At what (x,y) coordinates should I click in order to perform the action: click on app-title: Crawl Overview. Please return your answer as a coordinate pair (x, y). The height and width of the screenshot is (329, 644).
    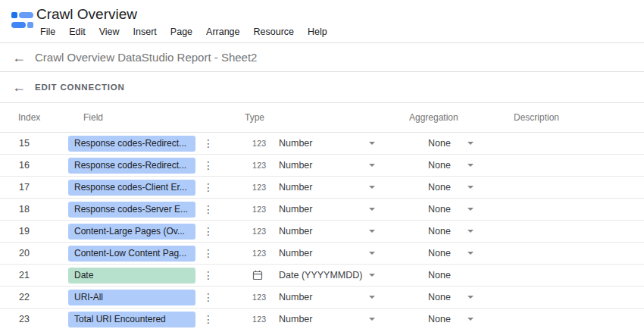
    Looking at the image, I should click on (86, 14).